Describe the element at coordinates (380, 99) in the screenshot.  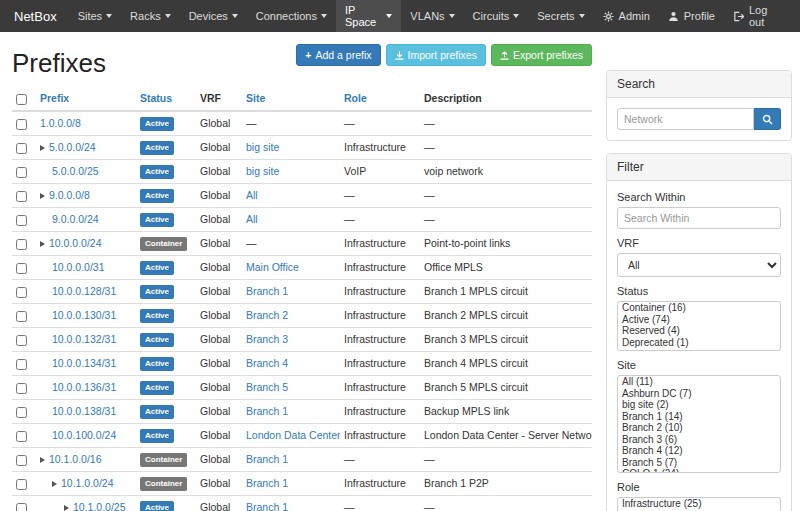
I see `column-header-role: Role` at that location.